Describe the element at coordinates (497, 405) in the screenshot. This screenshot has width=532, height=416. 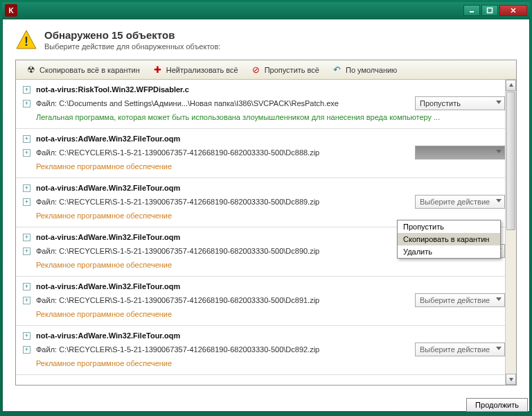
I see `continue-button: Продолжить` at that location.